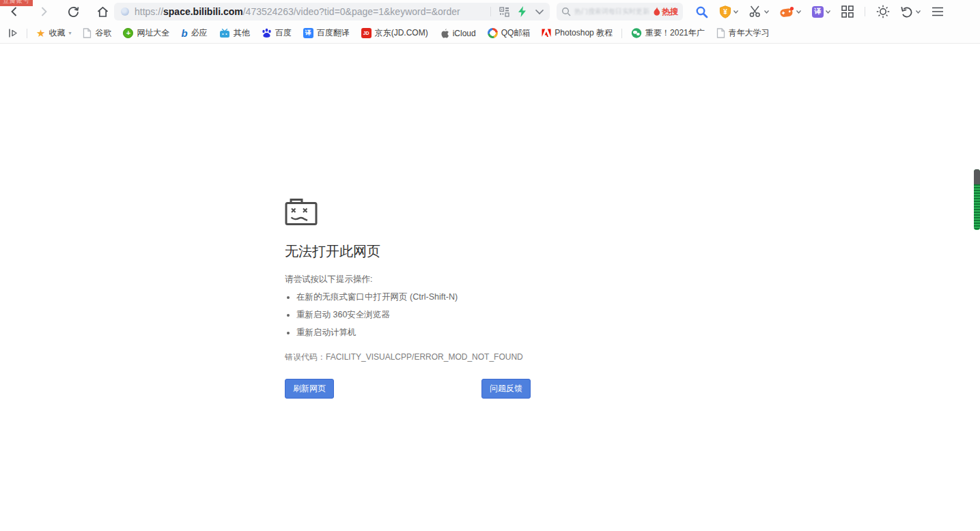  I want to click on find-search-icon, so click(702, 12).